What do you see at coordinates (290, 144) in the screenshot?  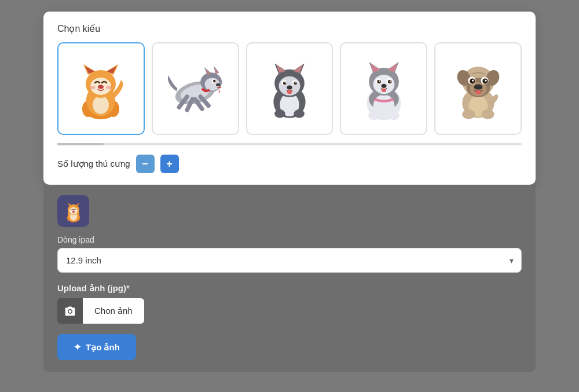 I see `scroll-track` at bounding box center [290, 144].